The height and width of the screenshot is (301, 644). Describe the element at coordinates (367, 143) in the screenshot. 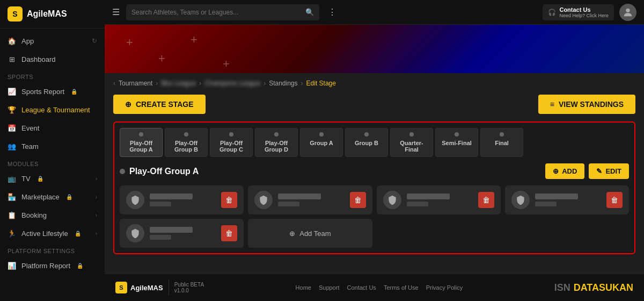

I see `tab-label-gb: Group B` at that location.